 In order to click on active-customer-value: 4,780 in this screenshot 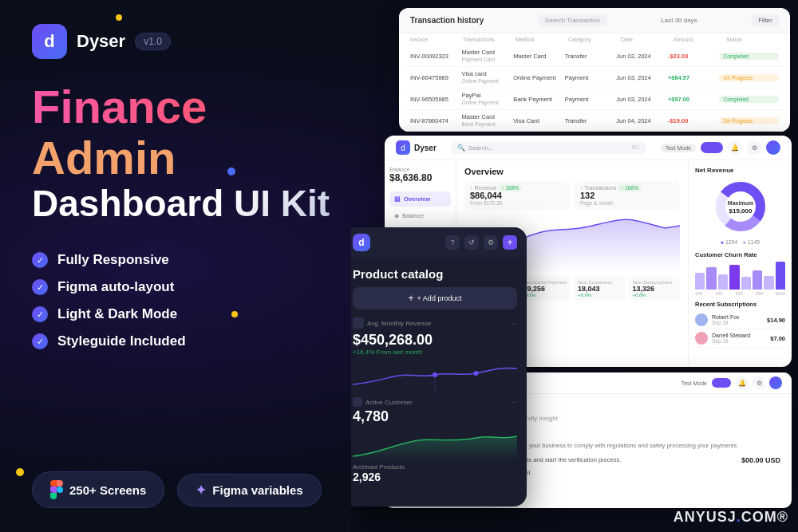, I will do `click(439, 416)`.